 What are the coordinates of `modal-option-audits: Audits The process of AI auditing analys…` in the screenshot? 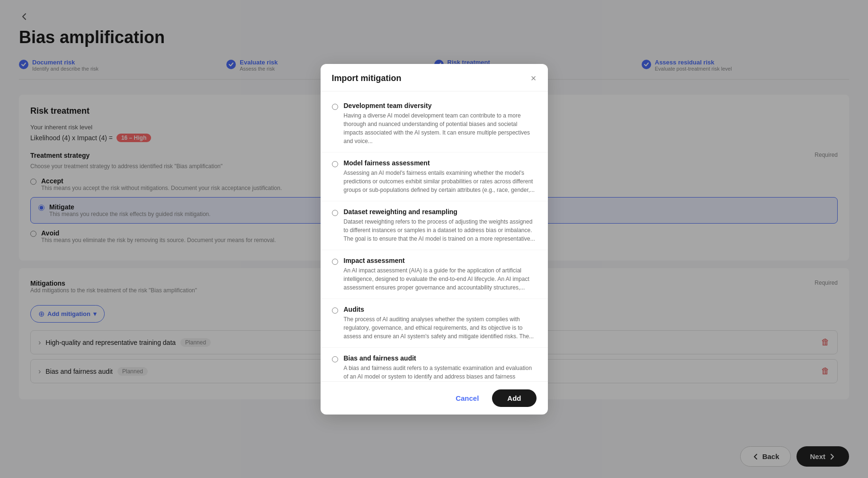 It's located at (434, 323).